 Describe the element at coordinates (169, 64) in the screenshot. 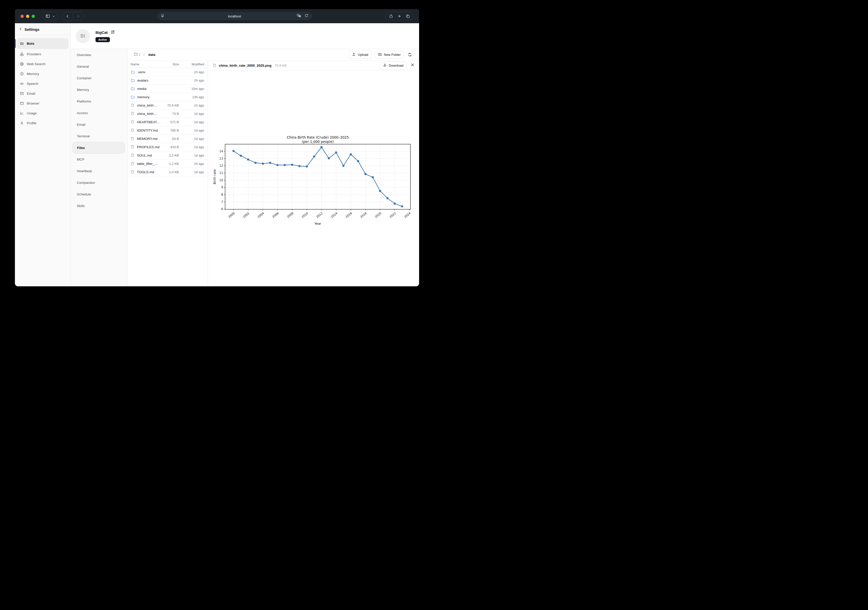

I see `col-size-header: Size` at that location.